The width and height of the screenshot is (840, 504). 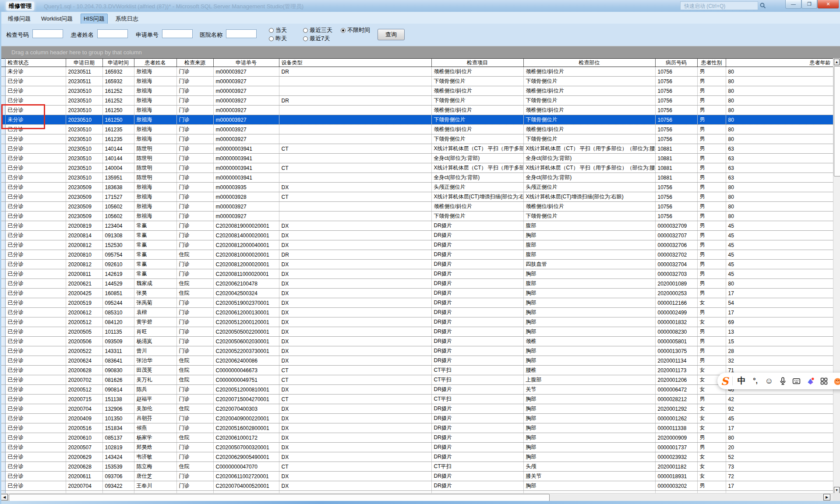 I want to click on table-row: 已分诊20200522143311曾川门诊C20200522003730001D…, so click(x=416, y=351).